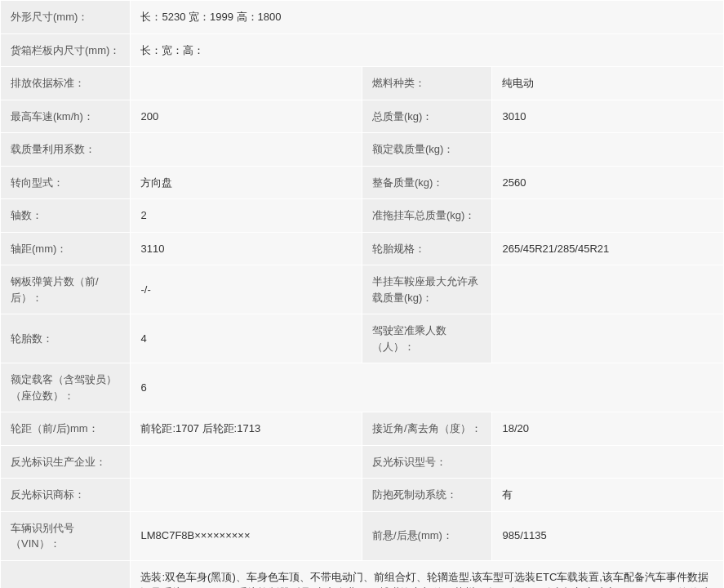 This screenshot has height=588, width=724. What do you see at coordinates (362, 430) in the screenshot?
I see `table-row: 轮距（前/后)mm： 前轮距:1707 后轮距:1713 接近角/离去角（度）：…` at bounding box center [362, 430].